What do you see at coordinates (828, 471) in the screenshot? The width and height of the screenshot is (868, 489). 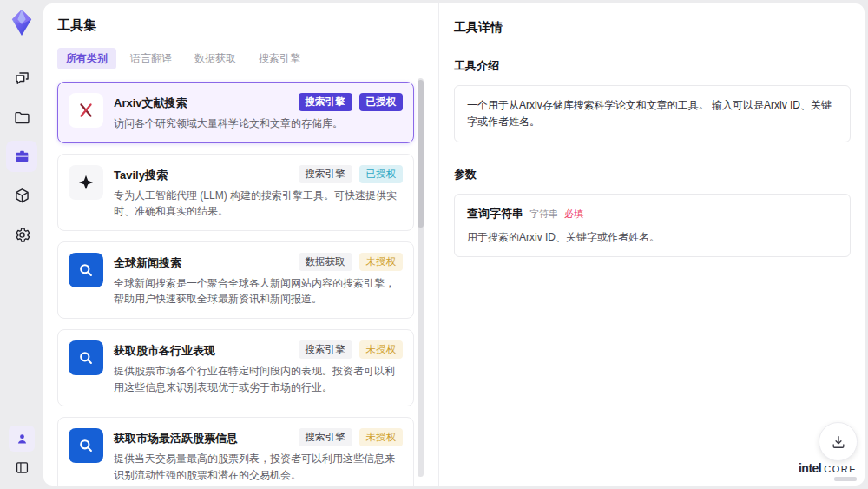 I see `intel-core-logo: intel core` at bounding box center [828, 471].